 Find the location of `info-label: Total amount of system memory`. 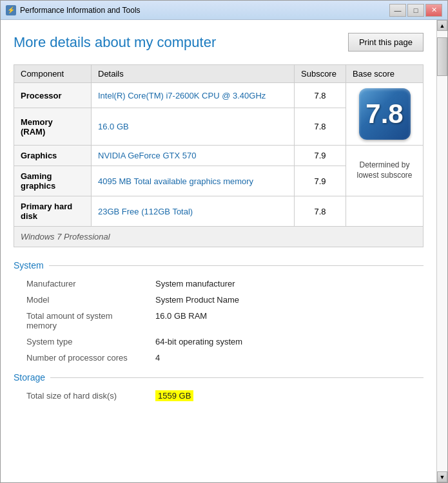

info-label: Total amount of system memory is located at coordinates (78, 321).